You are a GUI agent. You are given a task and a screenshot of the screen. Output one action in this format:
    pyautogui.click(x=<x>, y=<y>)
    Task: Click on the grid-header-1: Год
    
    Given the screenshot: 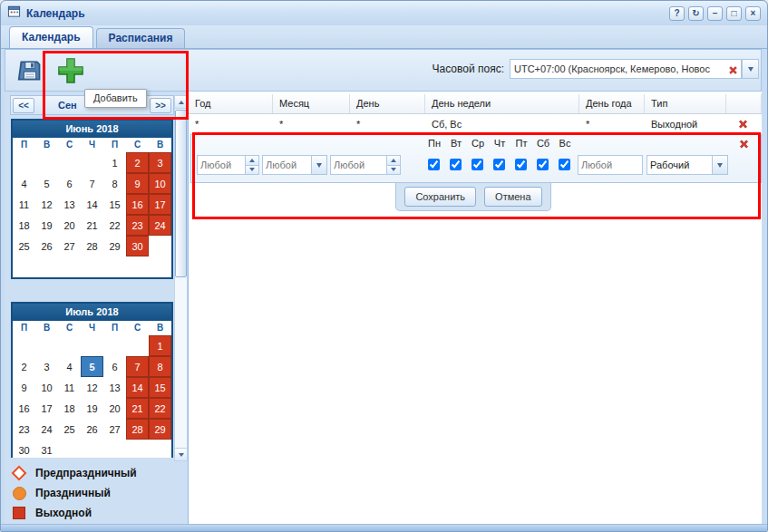 What is the action you would take?
    pyautogui.click(x=230, y=103)
    